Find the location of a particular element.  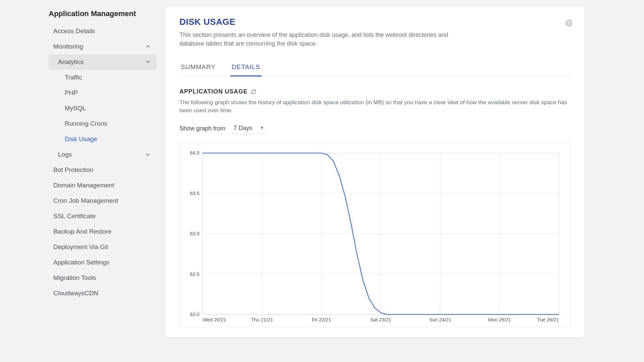

sidebar-title: Application Management is located at coordinates (103, 15).